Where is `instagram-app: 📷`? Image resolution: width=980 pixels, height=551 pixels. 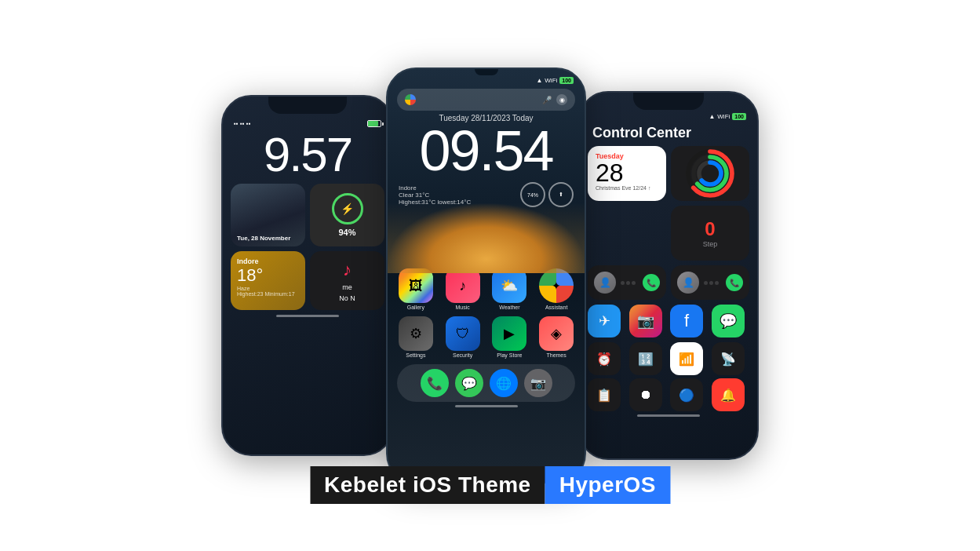
instagram-app: 📷 is located at coordinates (646, 321).